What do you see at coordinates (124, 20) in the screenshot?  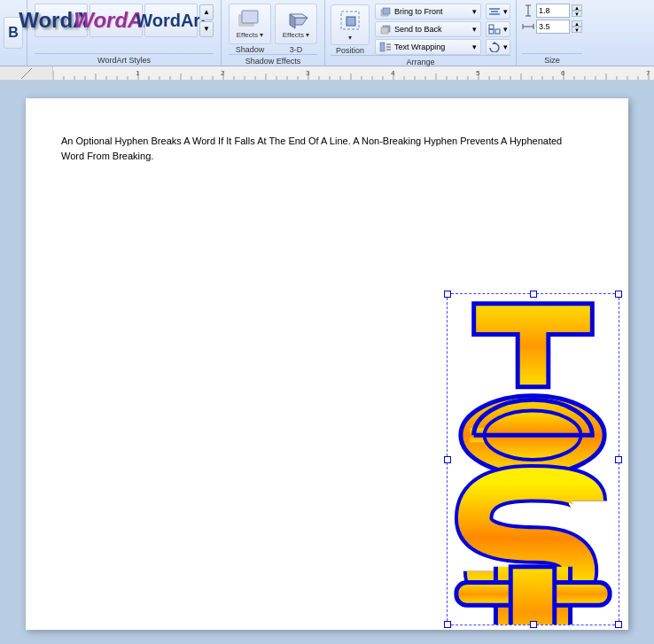 I see `wordart-styles-row: WordArt WordArt WordArt ▲ ▼` at bounding box center [124, 20].